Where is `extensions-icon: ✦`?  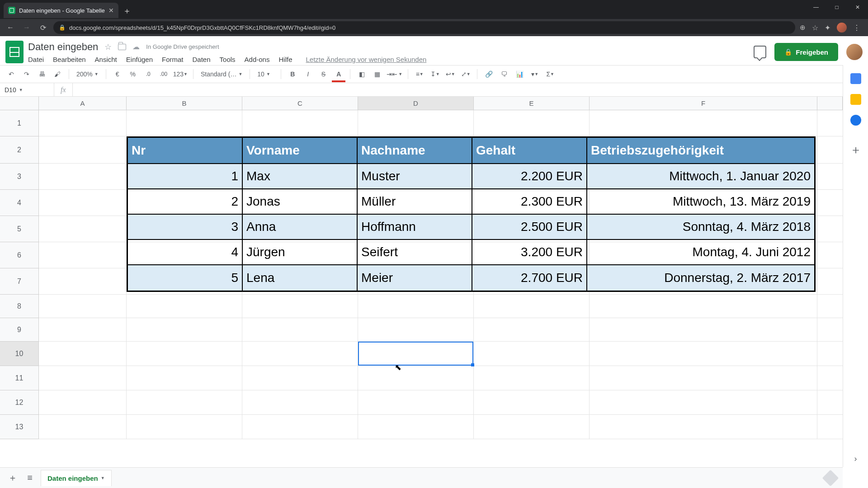 extensions-icon: ✦ is located at coordinates (827, 28).